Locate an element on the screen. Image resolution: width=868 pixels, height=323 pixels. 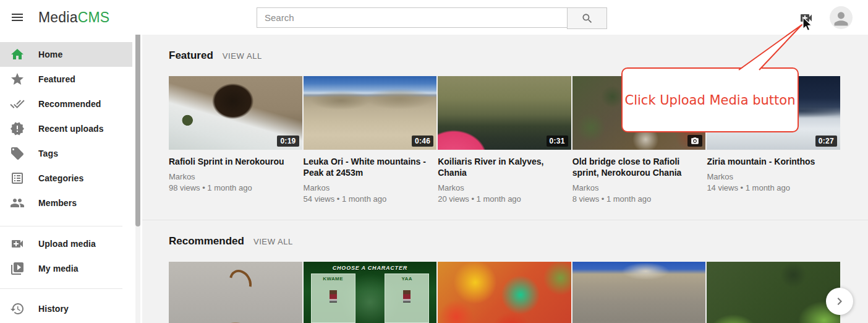
new-releases-icon is located at coordinates (17, 129).